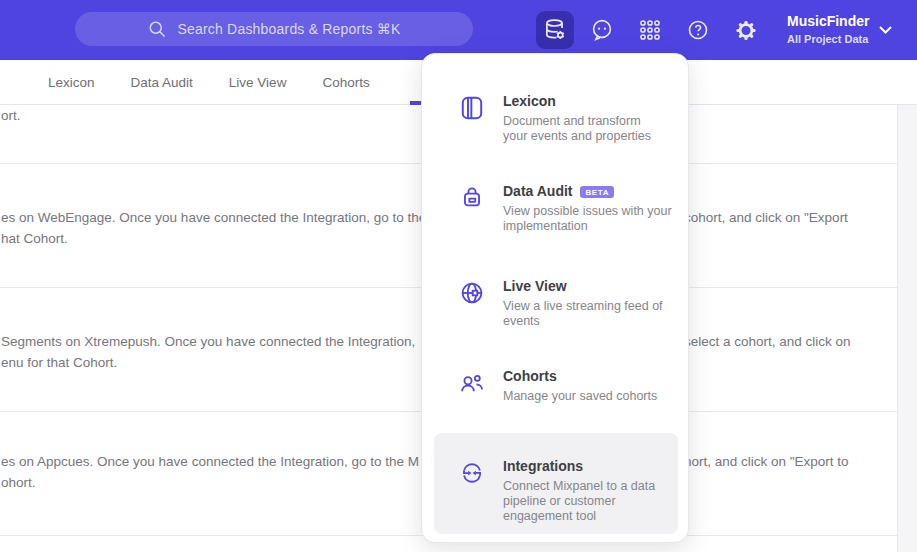 This screenshot has height=552, width=917. I want to click on row4-text-right: hort, and click on "Export to, so click(766, 462).